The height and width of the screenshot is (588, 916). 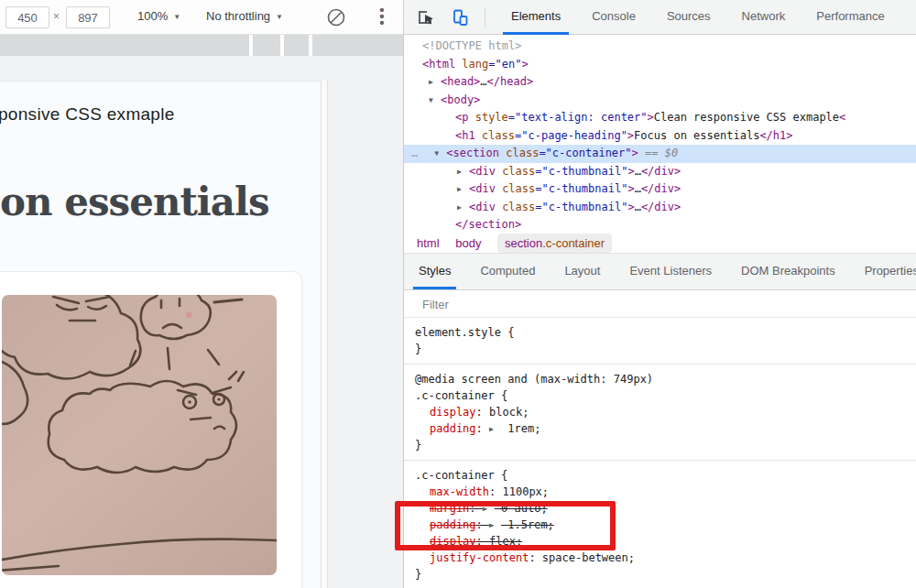 What do you see at coordinates (336, 17) in the screenshot?
I see `rotate-icon` at bounding box center [336, 17].